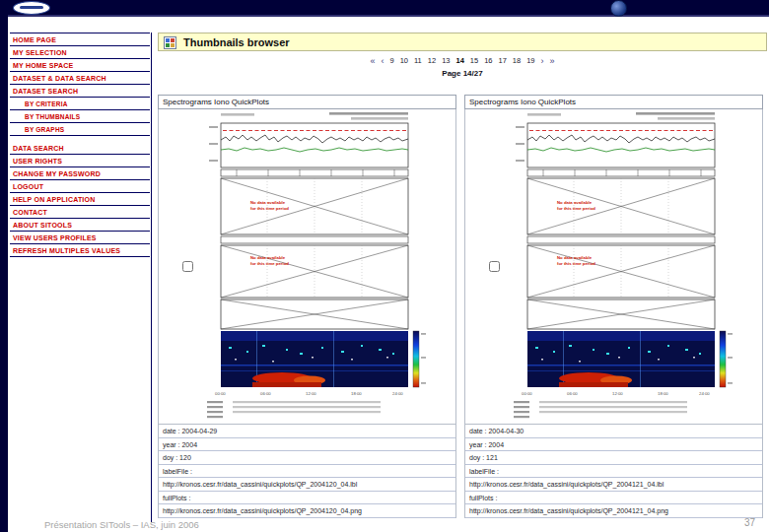  What do you see at coordinates (384, 8) in the screenshot?
I see `top-banner` at bounding box center [384, 8].